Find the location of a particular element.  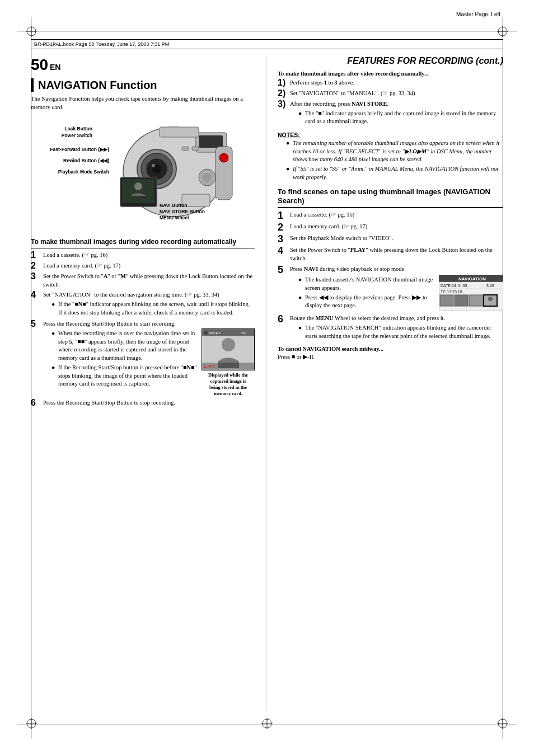

step-num-5: 5 is located at coordinates (37, 324).